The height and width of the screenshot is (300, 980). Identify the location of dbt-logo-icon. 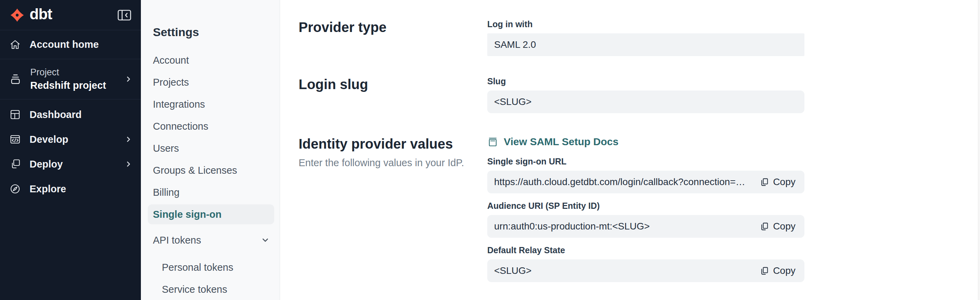
(17, 15).